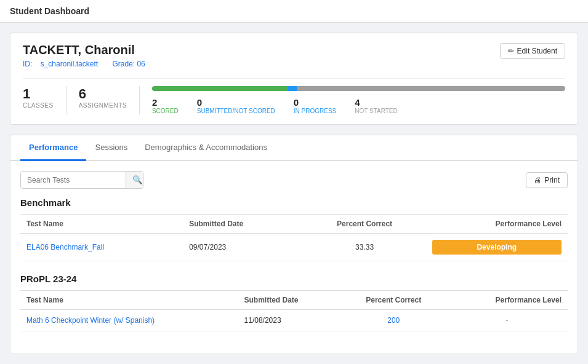 Image resolution: width=588 pixels, height=364 pixels. I want to click on scored-label: SCORED, so click(165, 111).